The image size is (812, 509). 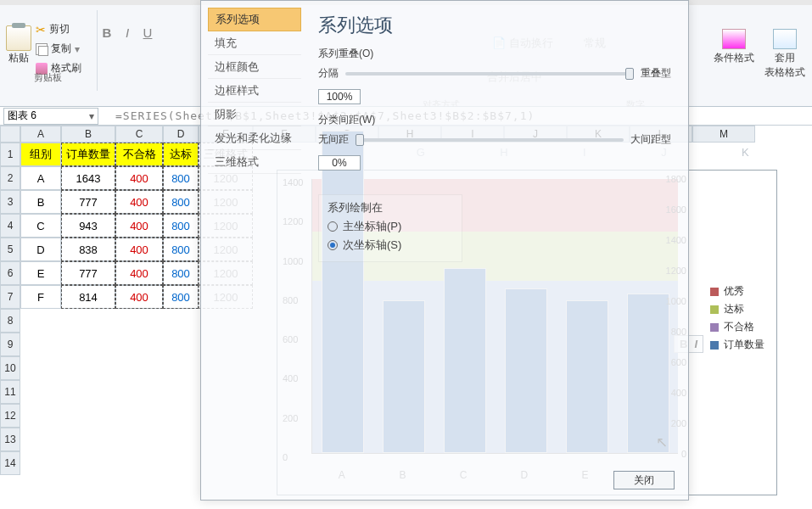 I want to click on overlap-max-label: 重叠型, so click(x=656, y=73).